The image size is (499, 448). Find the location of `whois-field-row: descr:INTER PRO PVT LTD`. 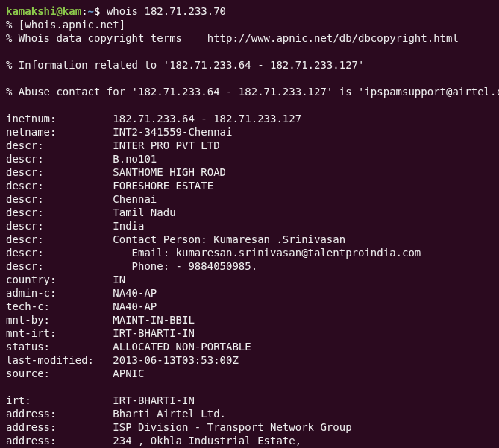

whois-field-row: descr:INTER PRO PVT LTD is located at coordinates (113, 145).